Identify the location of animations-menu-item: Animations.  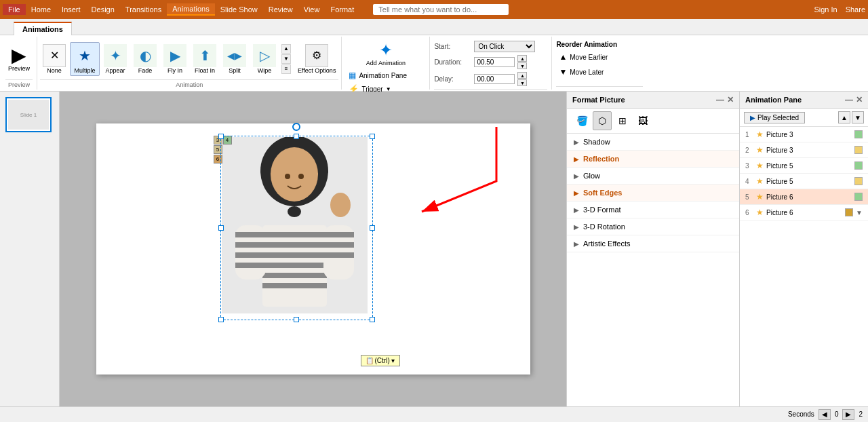
(191, 9).